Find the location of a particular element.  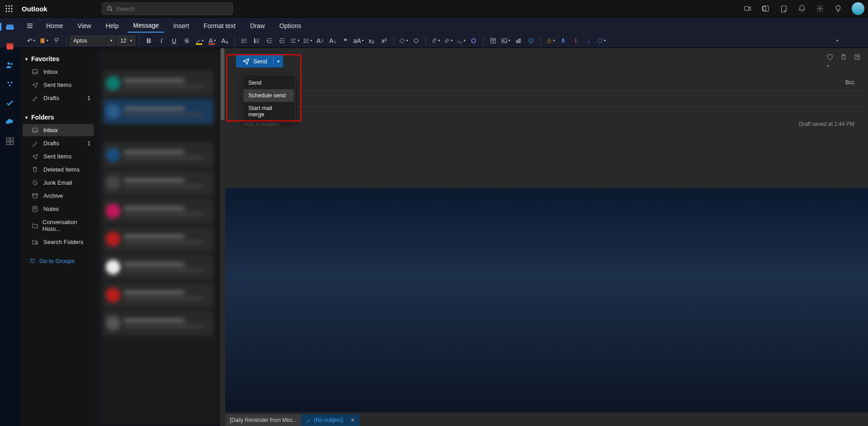

strikethrough-button: S is located at coordinates (187, 41).